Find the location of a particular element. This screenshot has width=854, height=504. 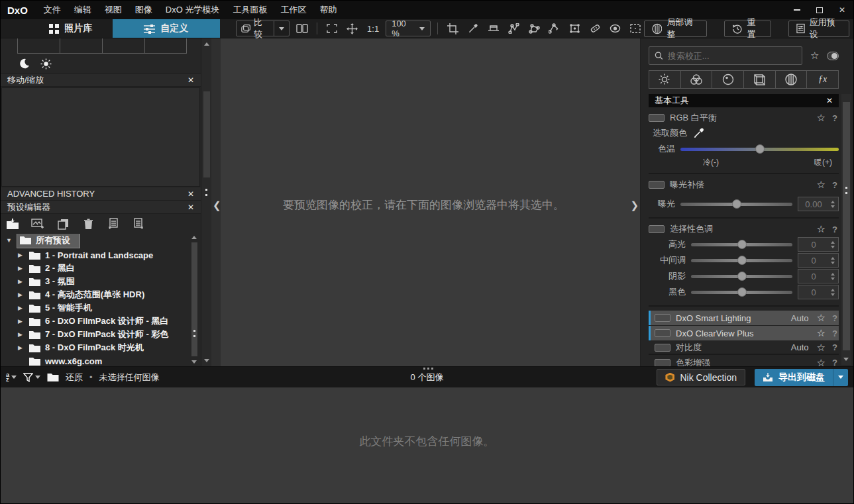

perspective-tool-button is located at coordinates (575, 28).